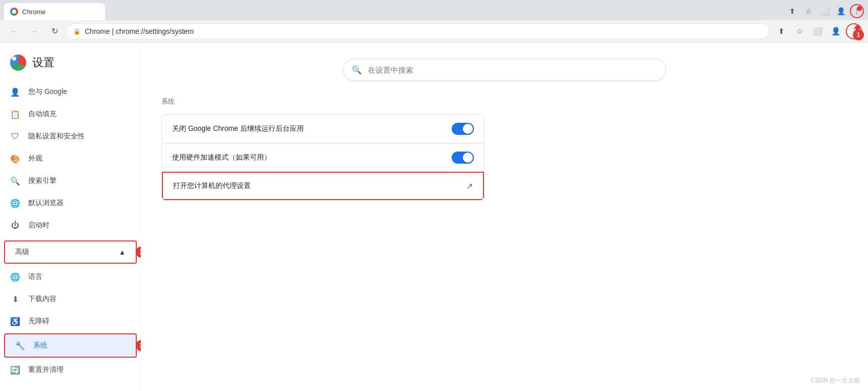 The width and height of the screenshot is (868, 391). I want to click on tab-strip-button: ⬜, so click(818, 31).